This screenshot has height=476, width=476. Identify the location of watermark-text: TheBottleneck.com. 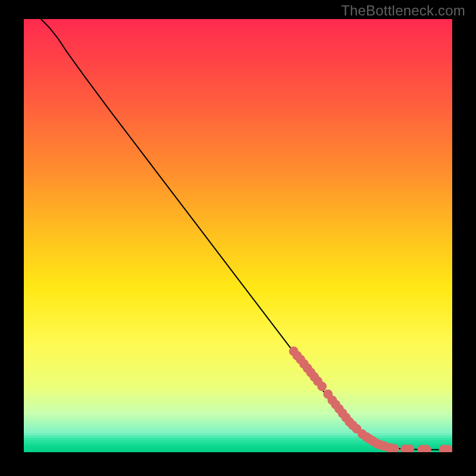
(403, 11).